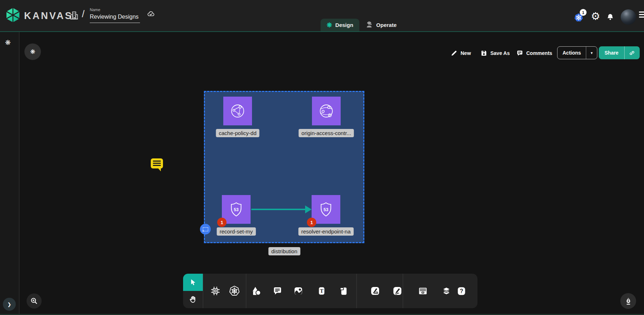 This screenshot has width=644, height=315. I want to click on integrations-chip-tool, so click(215, 291).